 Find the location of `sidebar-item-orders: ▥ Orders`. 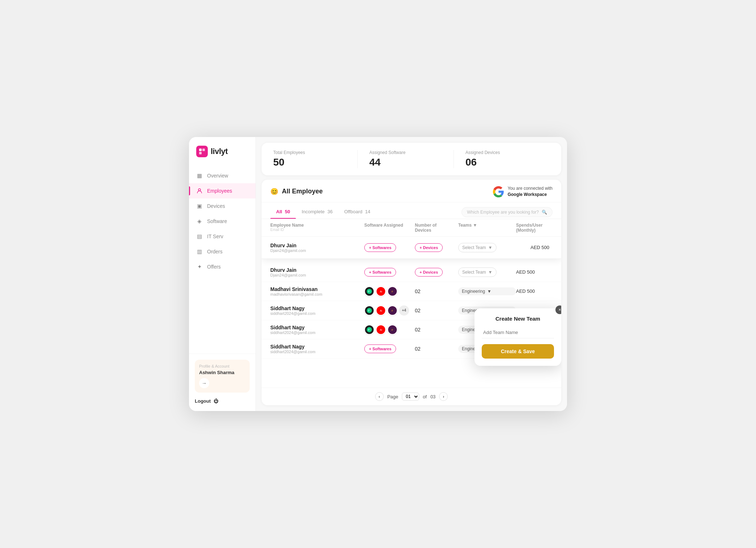

sidebar-item-orders: ▥ Orders is located at coordinates (222, 252).